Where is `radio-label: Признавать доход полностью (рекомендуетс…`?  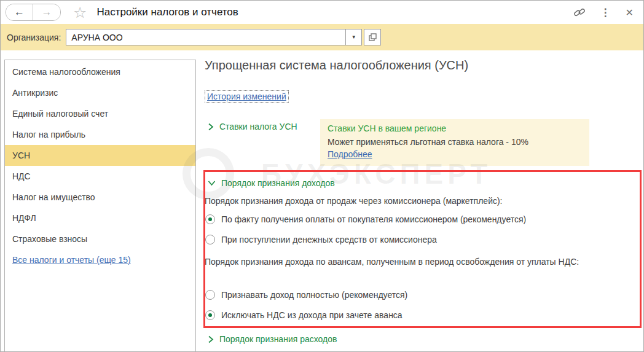 radio-label: Признавать доход полностью (рекомендуетс… is located at coordinates (315, 295).